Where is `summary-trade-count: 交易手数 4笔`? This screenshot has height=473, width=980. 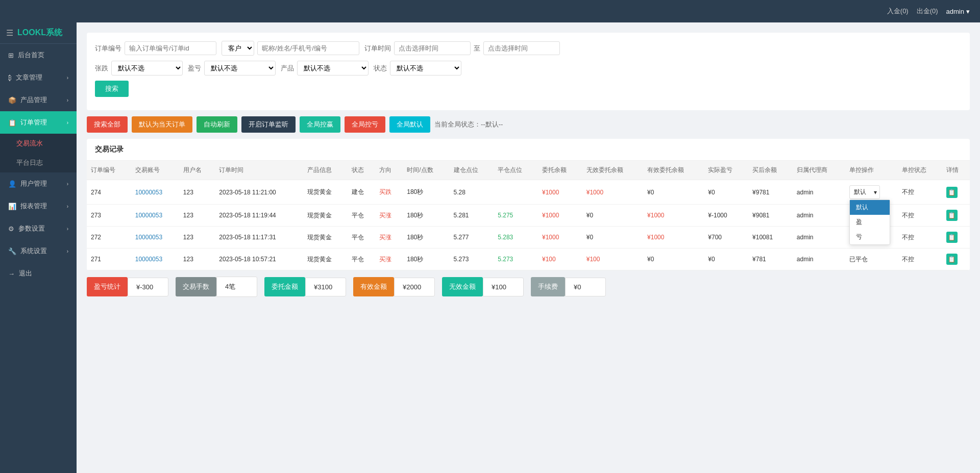 summary-trade-count: 交易手数 4笔 is located at coordinates (218, 287).